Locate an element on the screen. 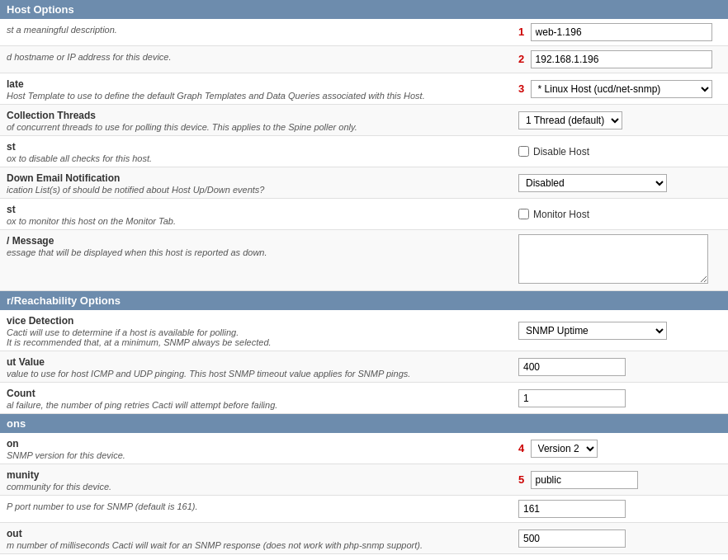  row-desc: st a meaningful description. is located at coordinates (256, 30).